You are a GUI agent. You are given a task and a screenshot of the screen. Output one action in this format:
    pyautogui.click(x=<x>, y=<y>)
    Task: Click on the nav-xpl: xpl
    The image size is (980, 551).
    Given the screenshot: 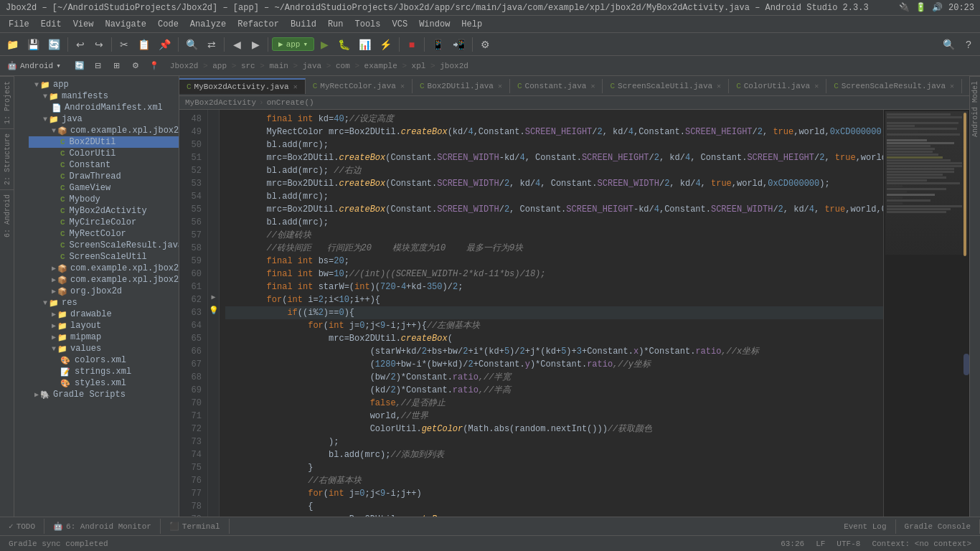 What is the action you would take?
    pyautogui.click(x=419, y=66)
    